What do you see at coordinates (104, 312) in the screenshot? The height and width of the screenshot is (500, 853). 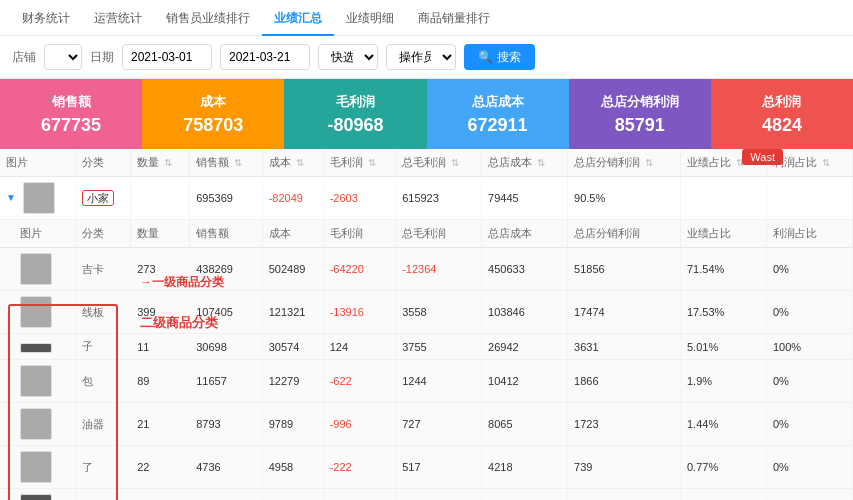 I see `l2-2-category: 线板` at bounding box center [104, 312].